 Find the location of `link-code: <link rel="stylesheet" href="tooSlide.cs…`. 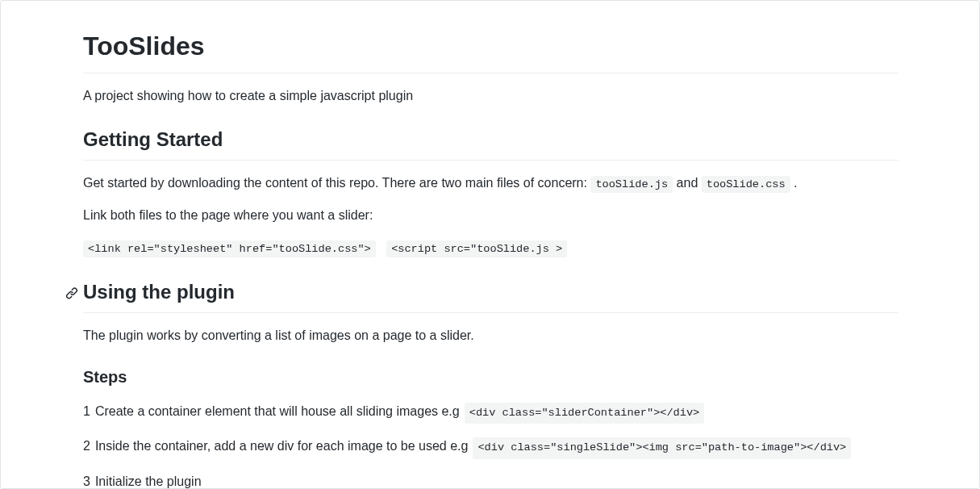

link-code: <link rel="stylesheet" href="tooSlide.cs… is located at coordinates (229, 249).